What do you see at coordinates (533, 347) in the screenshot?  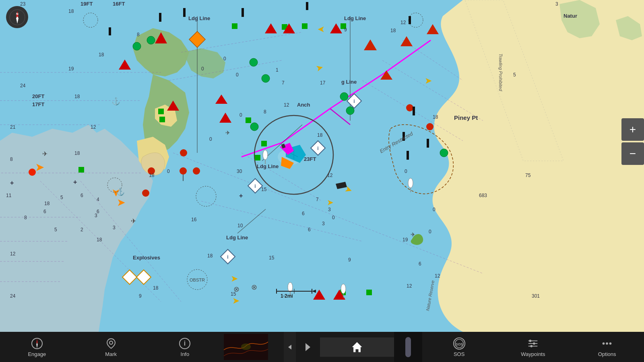 I see `nav-item-waypoints: Waypoints` at bounding box center [533, 347].